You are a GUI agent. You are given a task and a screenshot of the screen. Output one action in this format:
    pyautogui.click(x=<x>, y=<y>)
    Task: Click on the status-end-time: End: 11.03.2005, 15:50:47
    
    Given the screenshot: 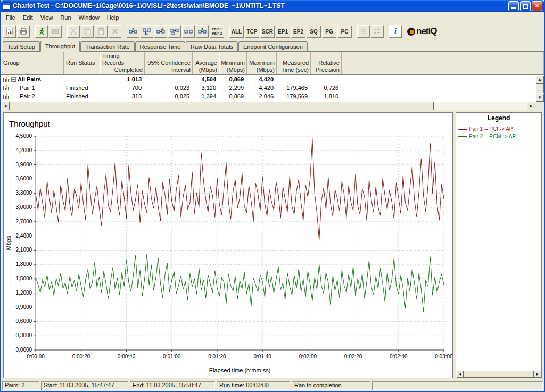 What is the action you would take?
    pyautogui.click(x=172, y=386)
    